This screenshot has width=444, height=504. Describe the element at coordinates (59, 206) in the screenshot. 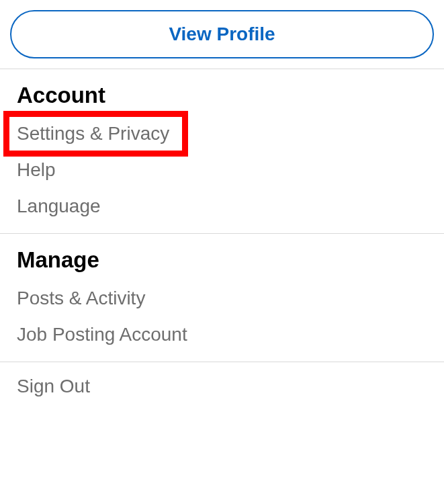

I see `language-label: Language` at that location.